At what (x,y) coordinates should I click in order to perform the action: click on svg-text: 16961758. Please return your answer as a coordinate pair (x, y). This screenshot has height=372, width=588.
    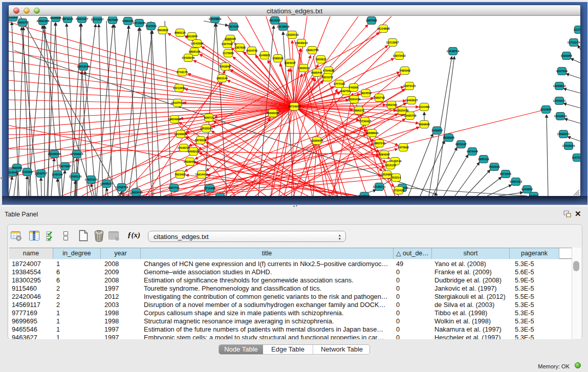
    Looking at the image, I should click on (312, 50).